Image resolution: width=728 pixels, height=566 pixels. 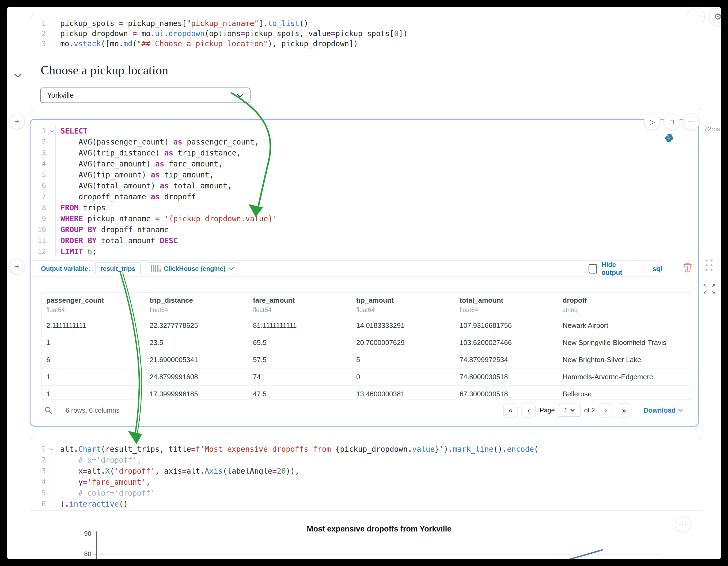 I want to click on column-type: string, so click(x=627, y=310).